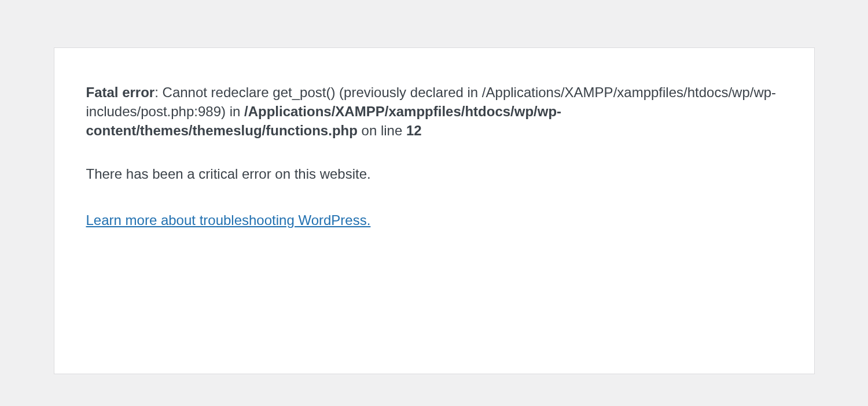 The width and height of the screenshot is (868, 406). Describe the element at coordinates (414, 131) in the screenshot. I see `error-line-number: 12` at that location.